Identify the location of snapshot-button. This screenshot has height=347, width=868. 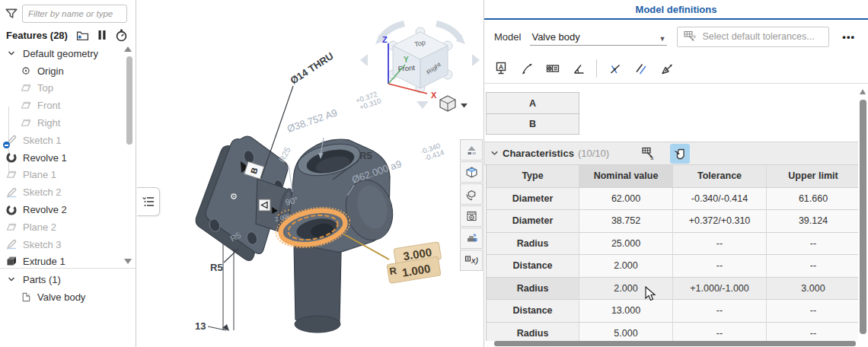
(471, 216).